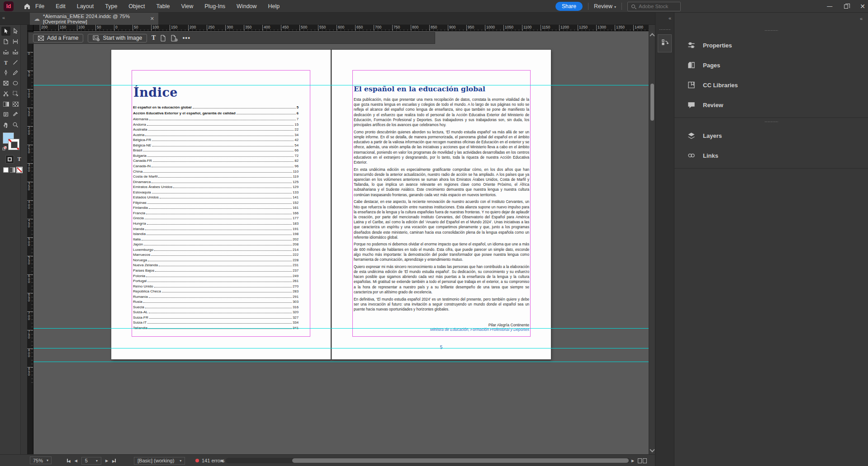 This screenshot has width=868, height=466. I want to click on type-tool: T, so click(6, 62).